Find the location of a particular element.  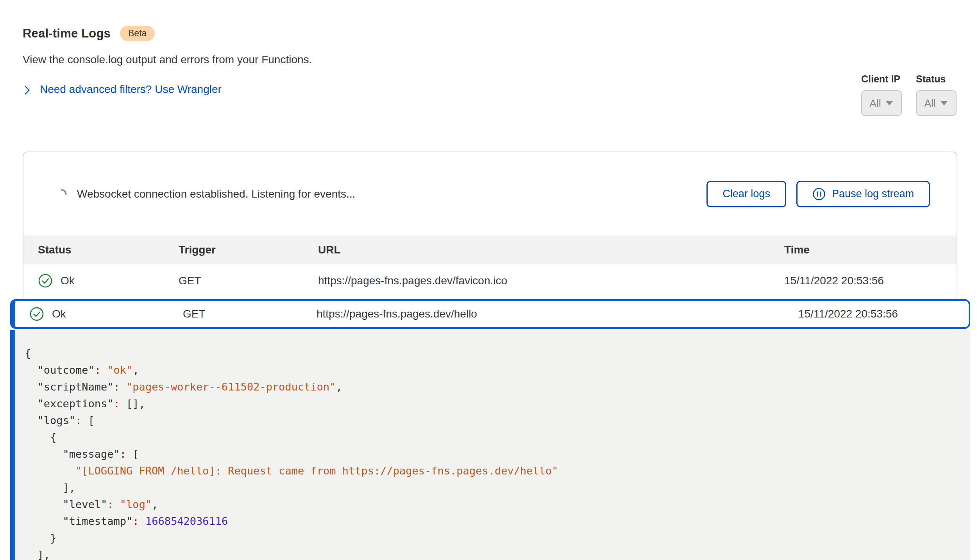

log-row-hello-selected: Ok GET https://pages-fns.pages.dev/hello… is located at coordinates (490, 314).